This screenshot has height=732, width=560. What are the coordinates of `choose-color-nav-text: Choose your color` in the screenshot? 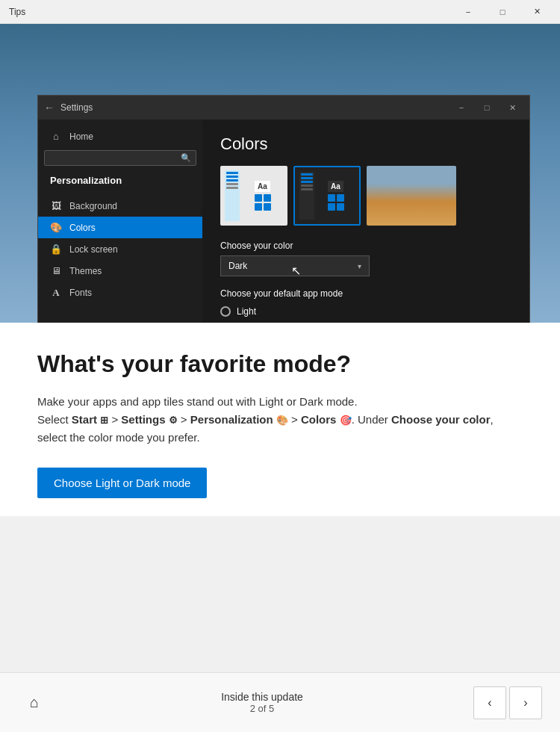 It's located at (441, 420).